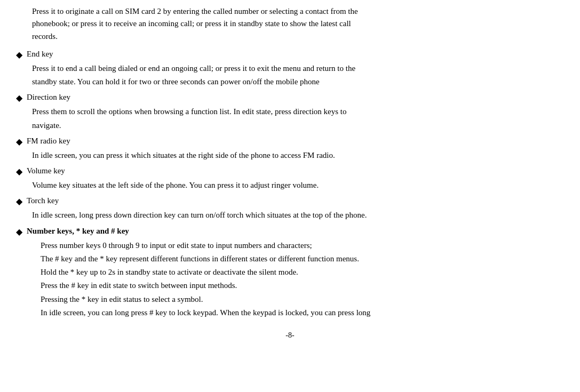  I want to click on item-desc-number-keys-0: Press number keys 0 through 9 to input o…, so click(290, 245).